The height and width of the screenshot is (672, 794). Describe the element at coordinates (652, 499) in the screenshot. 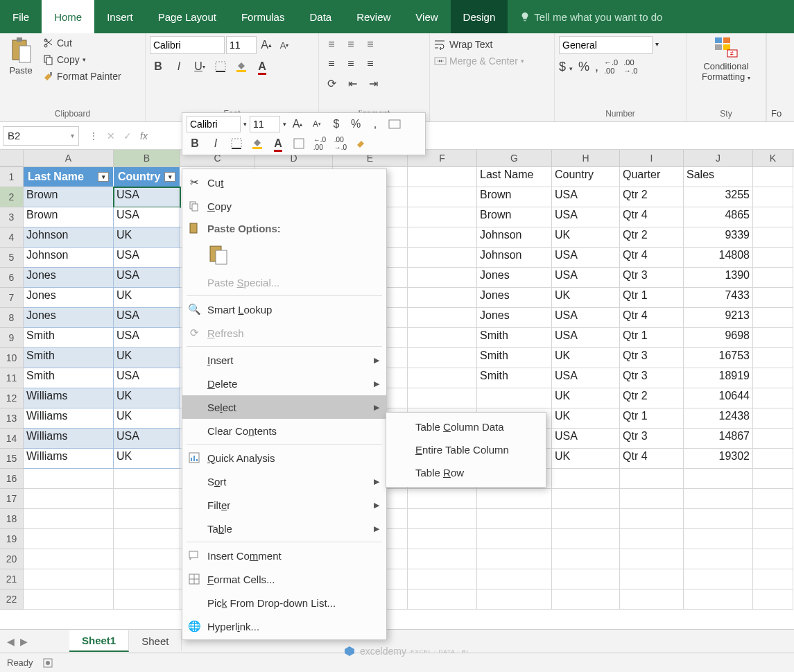

I see `cell-I17` at that location.